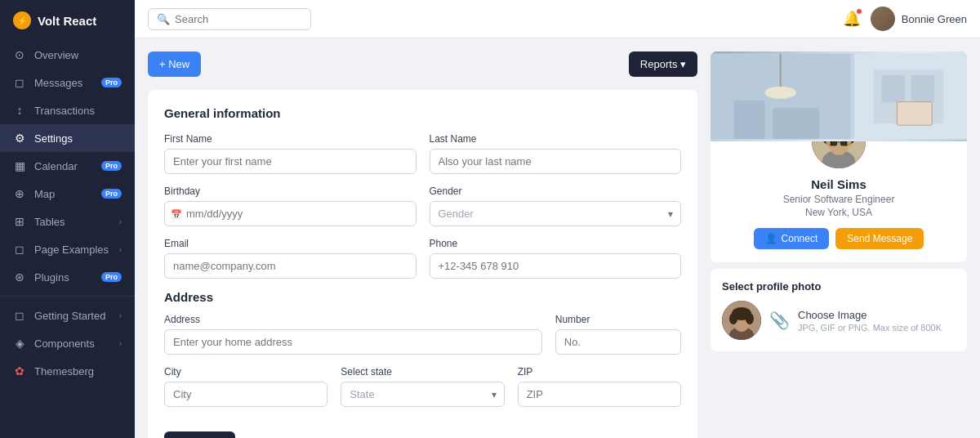  Describe the element at coordinates (839, 212) in the screenshot. I see `profile-location: New York, USA` at that location.